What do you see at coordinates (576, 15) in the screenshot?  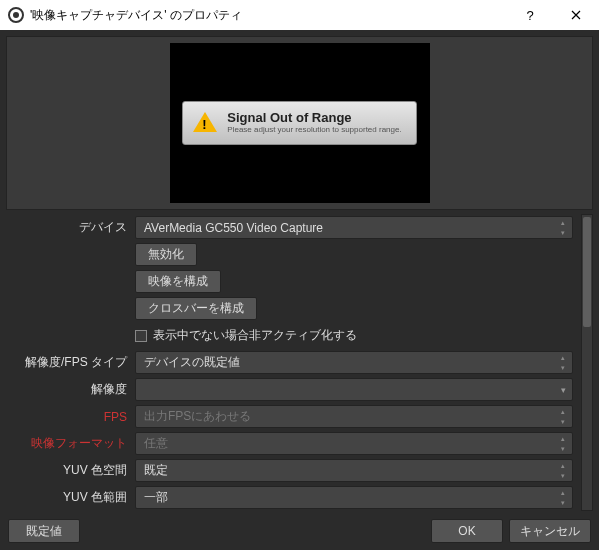 I see `close-icon` at bounding box center [576, 15].